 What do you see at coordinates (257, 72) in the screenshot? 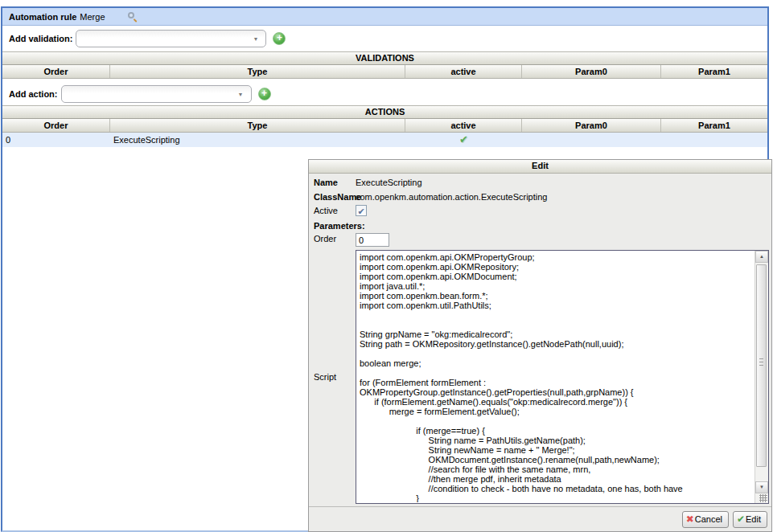
I see `validations-col-type: Type` at bounding box center [257, 72].